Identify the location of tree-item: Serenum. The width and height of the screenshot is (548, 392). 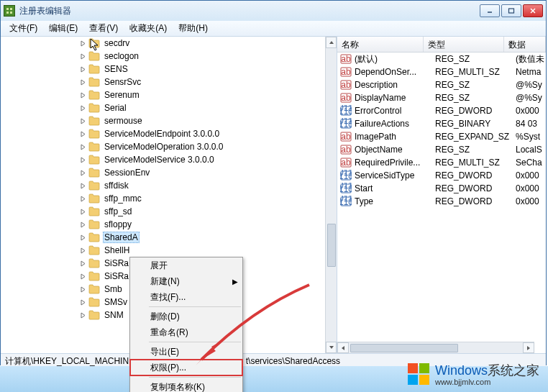
(163, 95).